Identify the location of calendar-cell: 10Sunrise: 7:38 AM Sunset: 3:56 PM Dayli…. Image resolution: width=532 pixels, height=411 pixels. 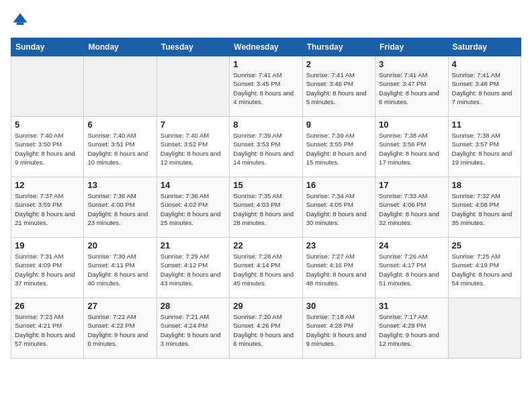
(412, 147).